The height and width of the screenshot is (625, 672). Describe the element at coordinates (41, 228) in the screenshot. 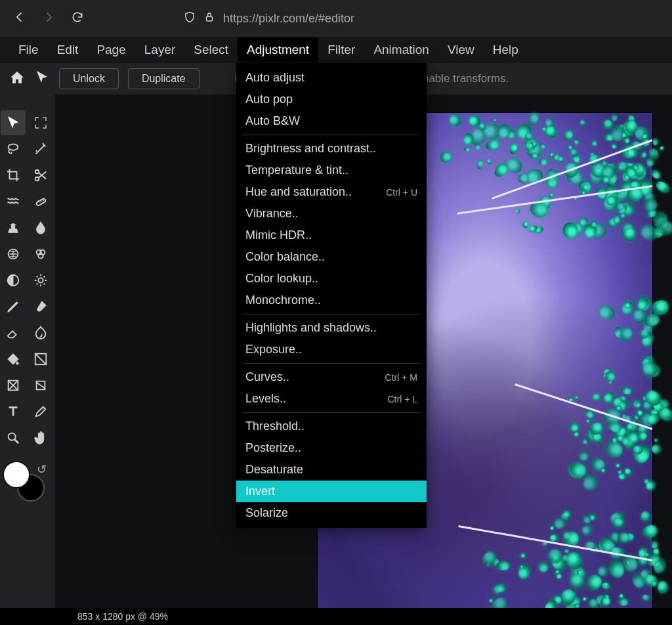

I see `tool-blur` at that location.